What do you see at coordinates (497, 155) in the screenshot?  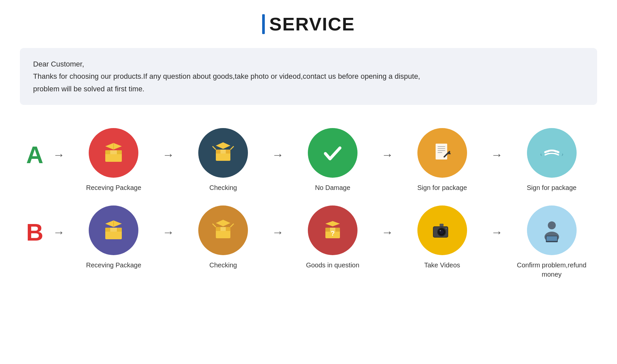 I see `arrow-a4: →` at bounding box center [497, 155].